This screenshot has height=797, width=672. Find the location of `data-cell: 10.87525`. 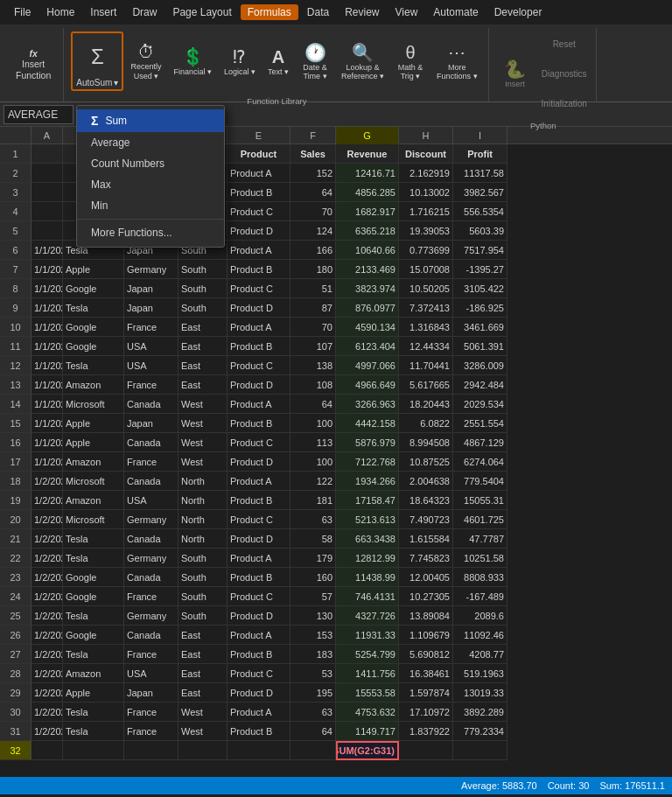

data-cell: 10.87525 is located at coordinates (426, 462).